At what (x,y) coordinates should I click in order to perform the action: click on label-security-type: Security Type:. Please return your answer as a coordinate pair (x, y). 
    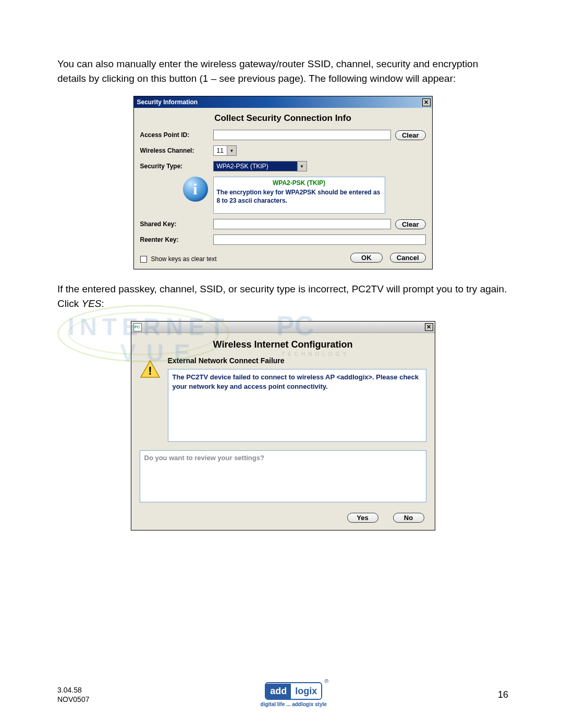
    Looking at the image, I should click on (177, 166).